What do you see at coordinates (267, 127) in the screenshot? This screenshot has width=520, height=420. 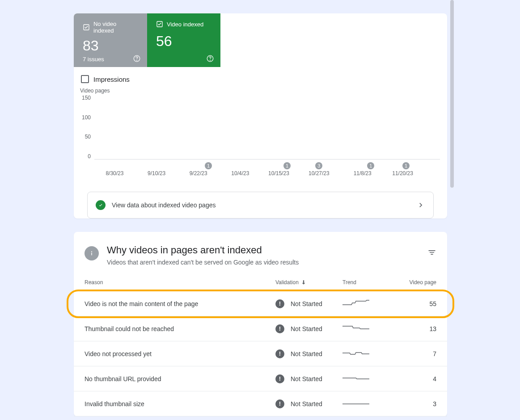 I see `chart-bars` at bounding box center [267, 127].